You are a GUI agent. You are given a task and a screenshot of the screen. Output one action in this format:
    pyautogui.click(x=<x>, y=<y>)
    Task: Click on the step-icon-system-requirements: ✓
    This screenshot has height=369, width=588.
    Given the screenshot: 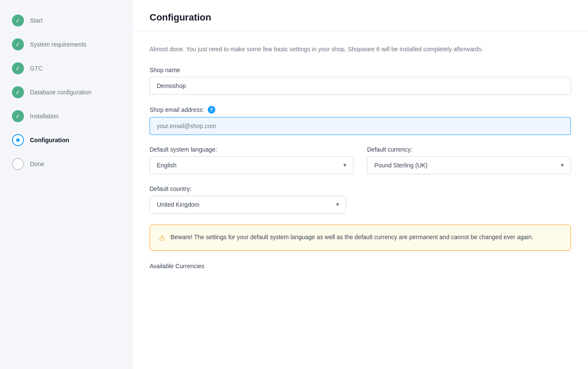 What is the action you would take?
    pyautogui.click(x=18, y=44)
    